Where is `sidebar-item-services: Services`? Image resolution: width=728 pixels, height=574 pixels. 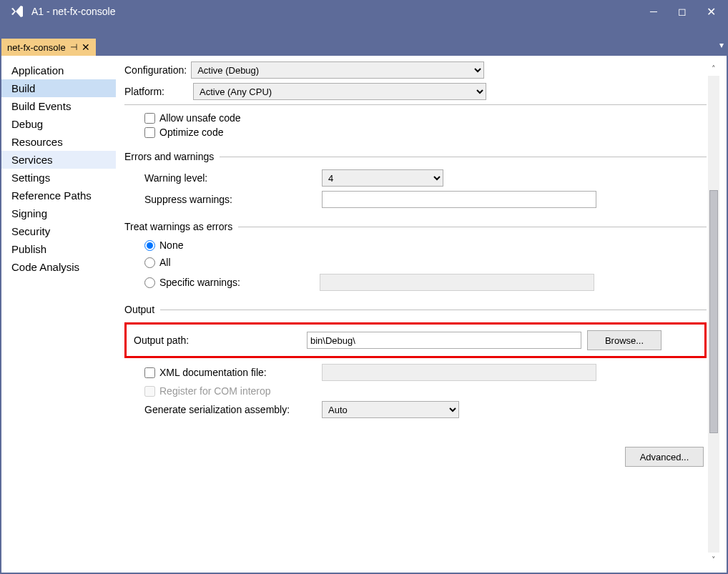
sidebar-item-services: Services is located at coordinates (59, 160).